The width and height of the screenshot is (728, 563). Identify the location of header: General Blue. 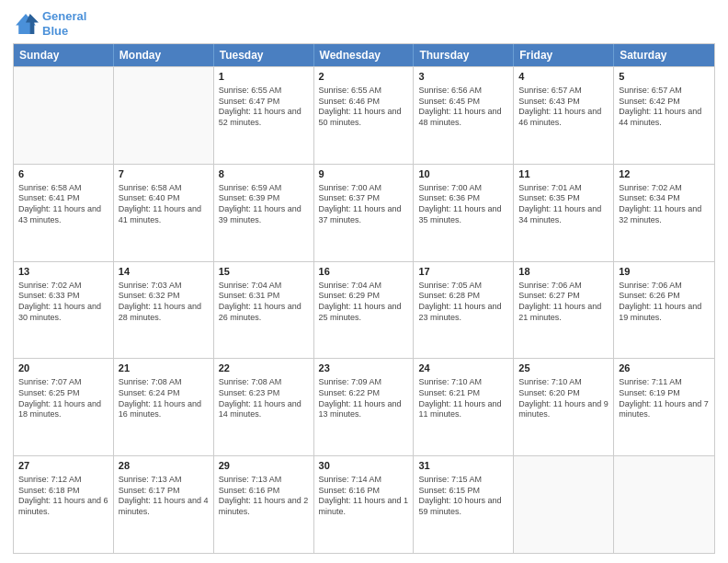
(364, 24).